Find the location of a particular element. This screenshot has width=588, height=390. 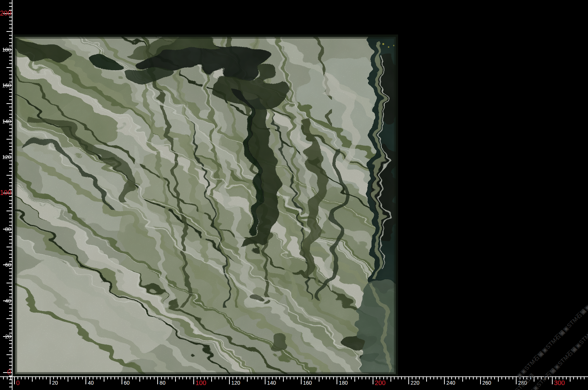

h-ruler-label: 120 is located at coordinates (236, 383).